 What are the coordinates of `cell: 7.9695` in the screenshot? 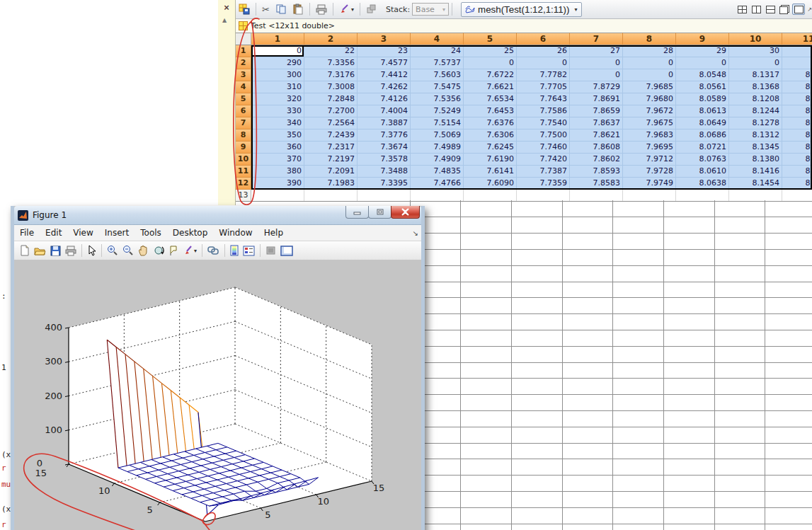 It's located at (650, 147).